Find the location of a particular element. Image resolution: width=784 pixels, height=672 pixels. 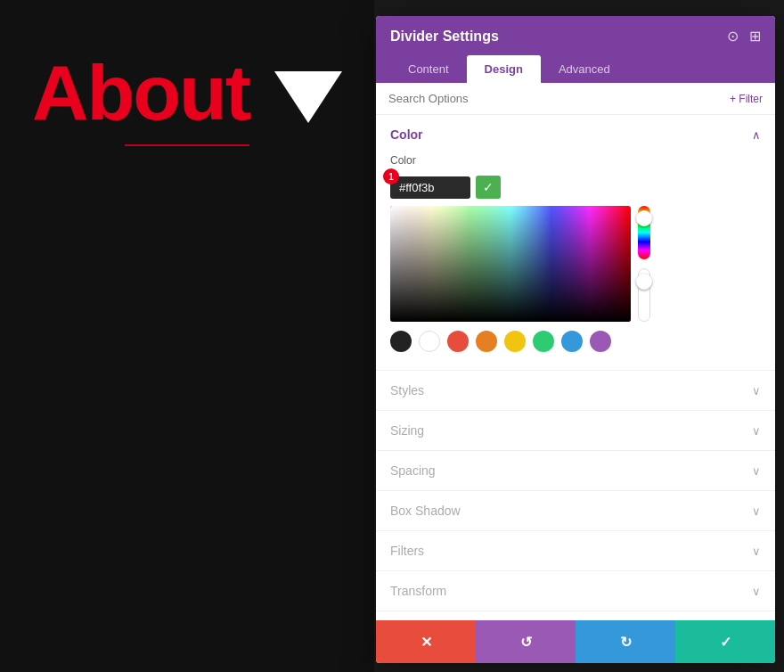

box-shadow-section-header: Box Shadow ∨ is located at coordinates (576, 511).